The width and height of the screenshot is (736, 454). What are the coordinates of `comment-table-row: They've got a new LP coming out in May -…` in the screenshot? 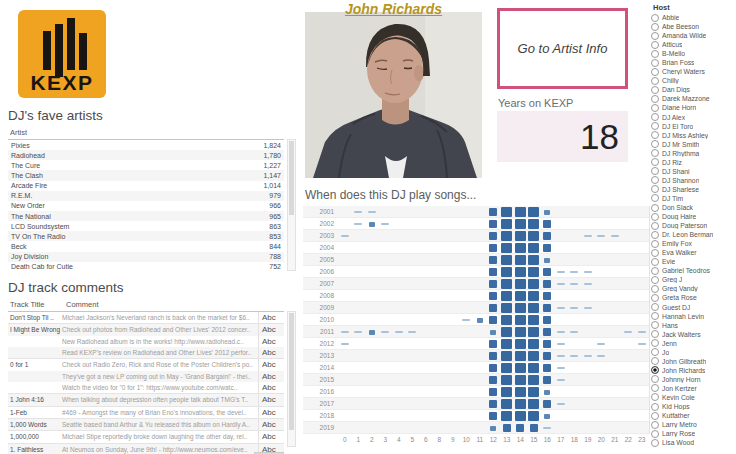 It's located at (146, 376).